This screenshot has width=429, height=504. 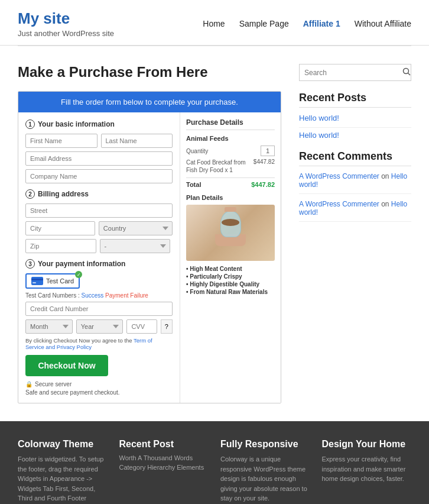 What do you see at coordinates (63, 479) in the screenshot?
I see `footer-col-1-text: Footer is widgetized. To setup the foote…` at bounding box center [63, 479].